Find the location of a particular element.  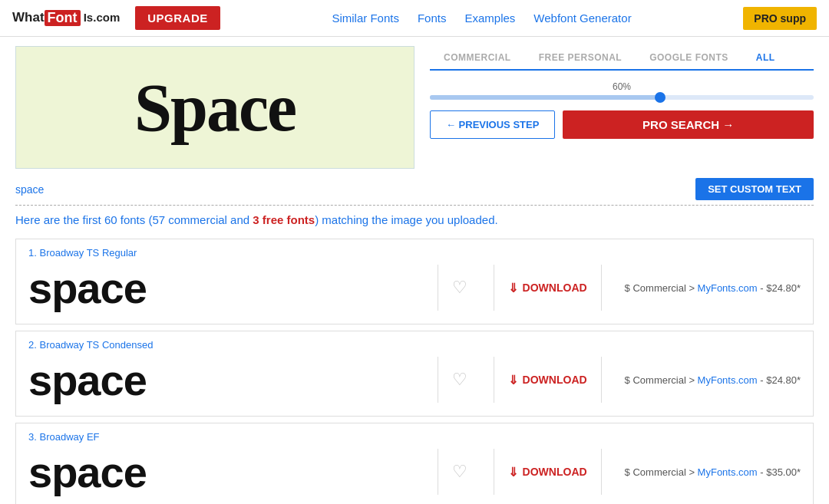

results-text-part2: ) matching the image you uploaded. is located at coordinates (406, 219).